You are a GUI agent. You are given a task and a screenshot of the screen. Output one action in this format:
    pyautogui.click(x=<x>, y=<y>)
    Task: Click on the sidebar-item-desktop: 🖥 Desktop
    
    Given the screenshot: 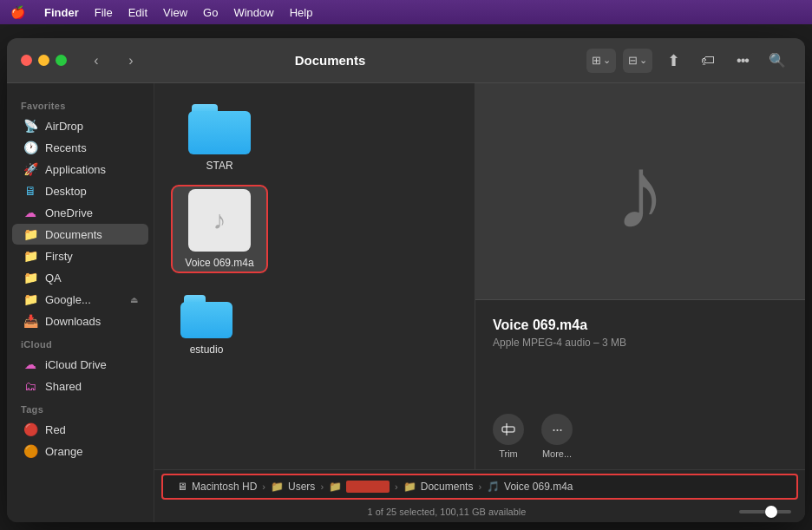 What is the action you would take?
    pyautogui.click(x=80, y=191)
    